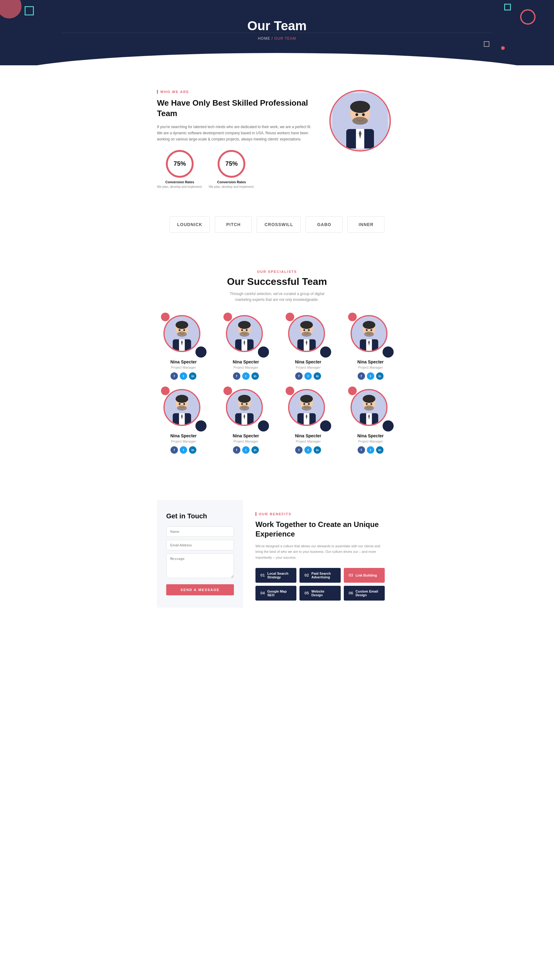 This screenshot has height=980, width=554. Describe the element at coordinates (368, 593) in the screenshot. I see `benefit-label: Custom Email Design` at that location.